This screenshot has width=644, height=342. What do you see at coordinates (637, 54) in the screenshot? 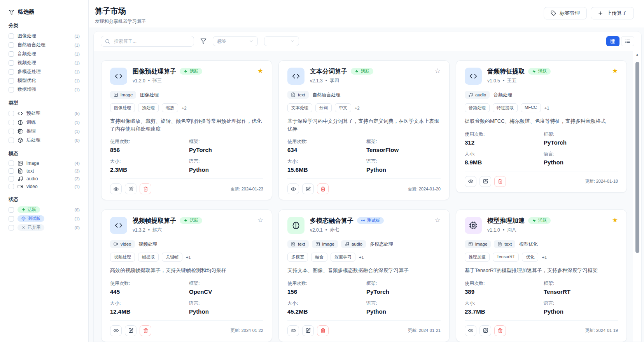
I see `scrollbar-up-arrow` at bounding box center [637, 54].